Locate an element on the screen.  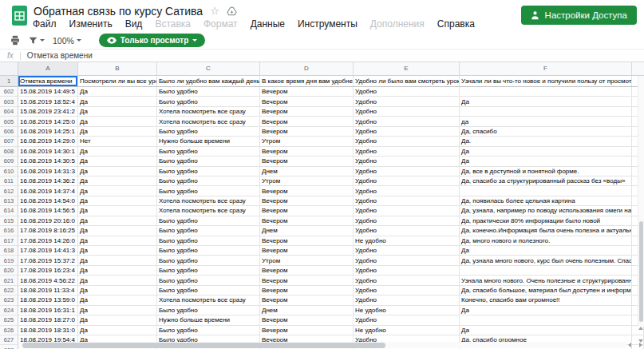
cell: Нужно больше времени is located at coordinates (209, 141).